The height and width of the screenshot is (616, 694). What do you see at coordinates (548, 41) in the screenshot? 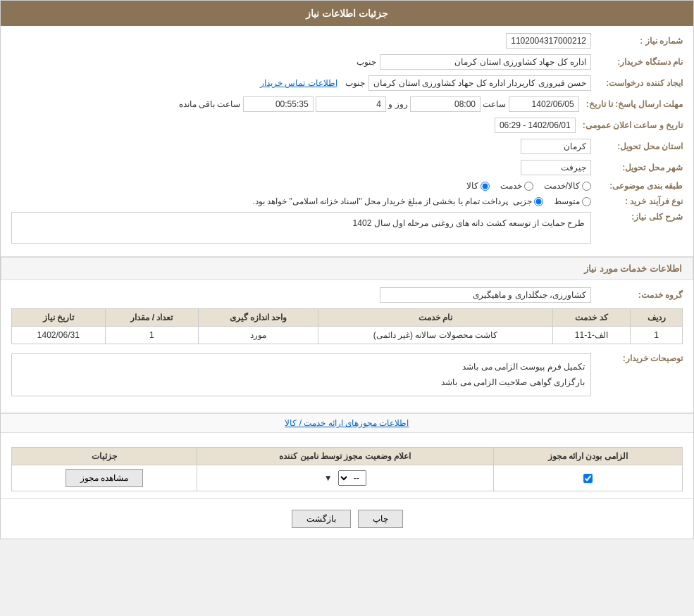
I see `shomara-niaz-value: 1102004317000212` at bounding box center [548, 41].